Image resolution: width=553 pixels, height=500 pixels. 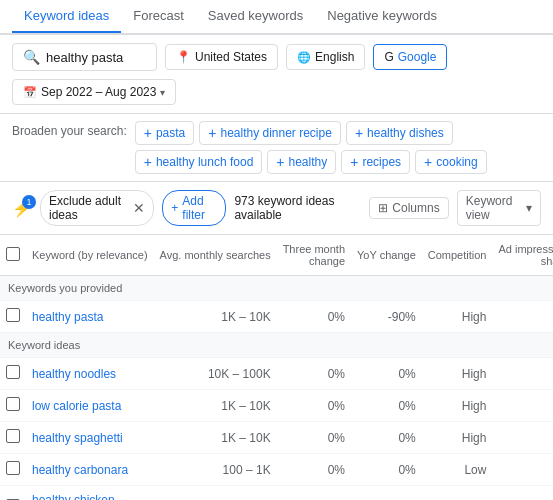 I want to click on broaden-tag-pasta: +pasta, so click(x=165, y=133).